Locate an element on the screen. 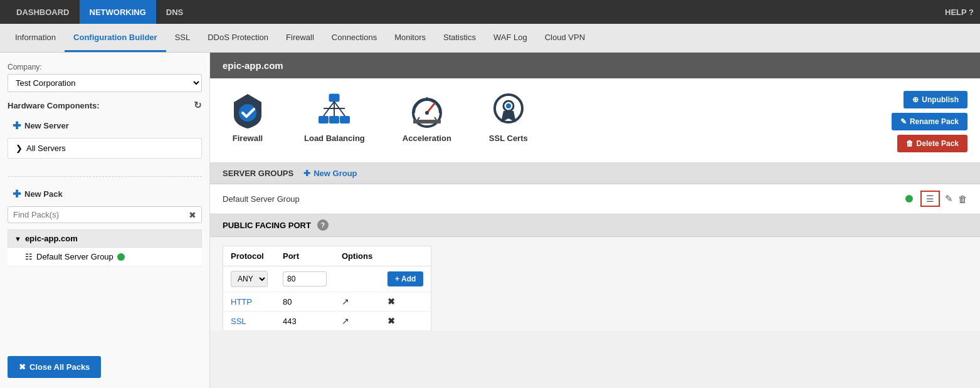 This screenshot has width=980, height=388. pack-header: epic-app.com is located at coordinates (595, 65).